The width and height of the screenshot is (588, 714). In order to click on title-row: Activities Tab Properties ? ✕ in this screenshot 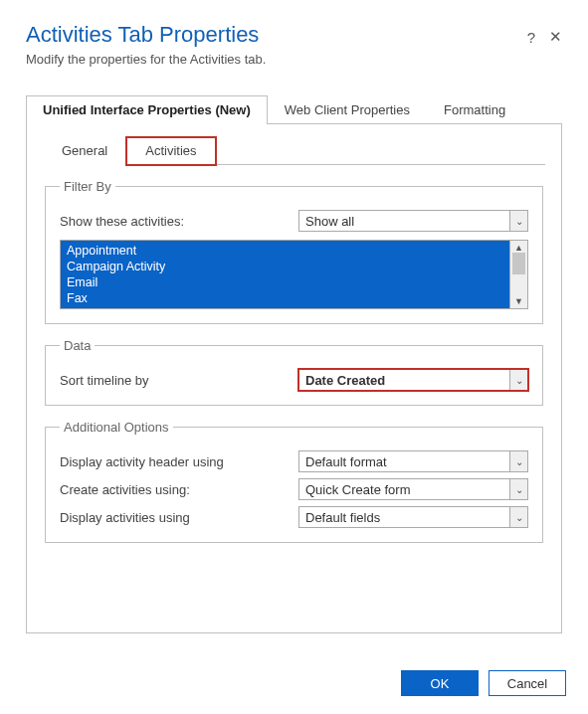, I will do `click(294, 35)`.